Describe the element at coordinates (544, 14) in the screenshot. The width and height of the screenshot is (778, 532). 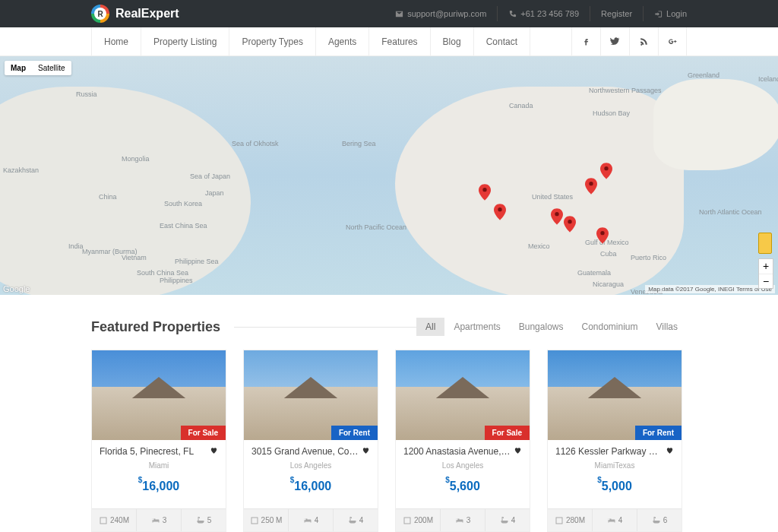
I see `support-phone: +61 23 456 789` at that location.